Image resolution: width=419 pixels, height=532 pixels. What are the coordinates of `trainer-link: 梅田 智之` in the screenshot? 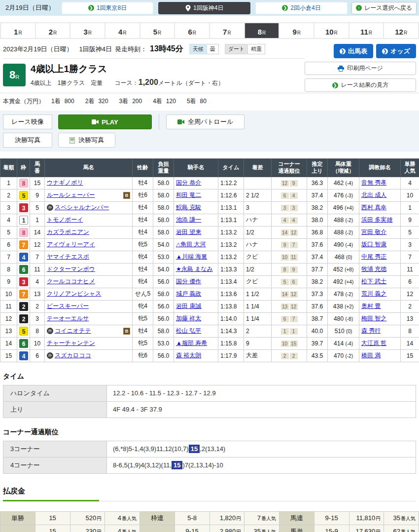 It's located at (374, 318).